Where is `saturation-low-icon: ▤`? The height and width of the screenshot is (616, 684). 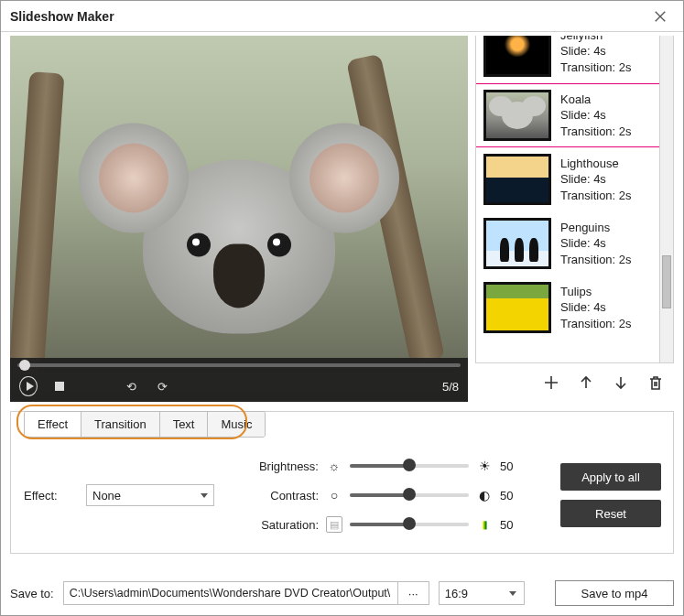
saturation-low-icon: ▤ is located at coordinates (334, 524).